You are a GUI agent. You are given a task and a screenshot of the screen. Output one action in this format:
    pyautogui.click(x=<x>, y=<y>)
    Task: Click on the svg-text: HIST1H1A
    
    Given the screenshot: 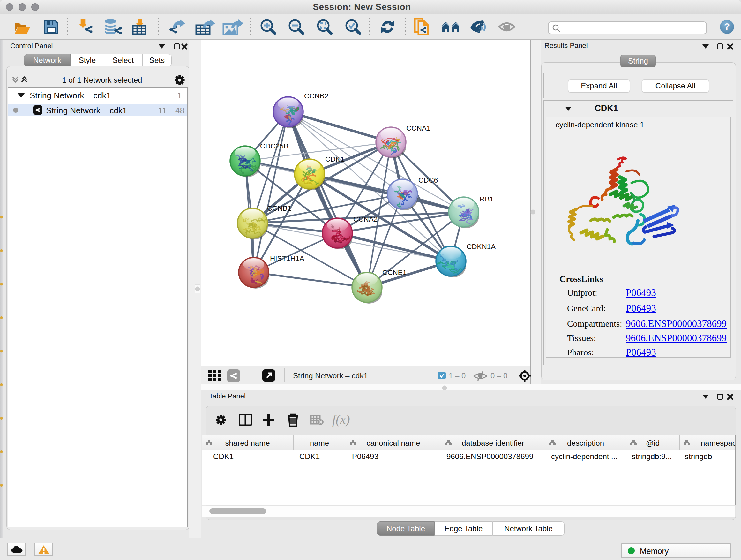 What is the action you would take?
    pyautogui.click(x=287, y=258)
    